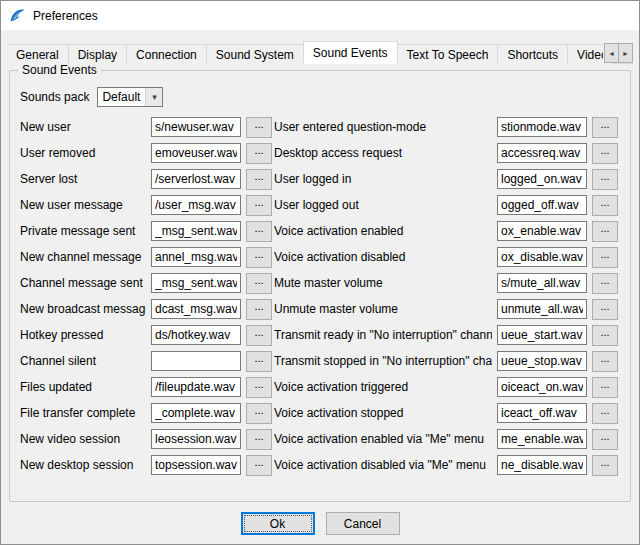 This screenshot has width=640, height=545. I want to click on tab-display: Display, so click(98, 54).